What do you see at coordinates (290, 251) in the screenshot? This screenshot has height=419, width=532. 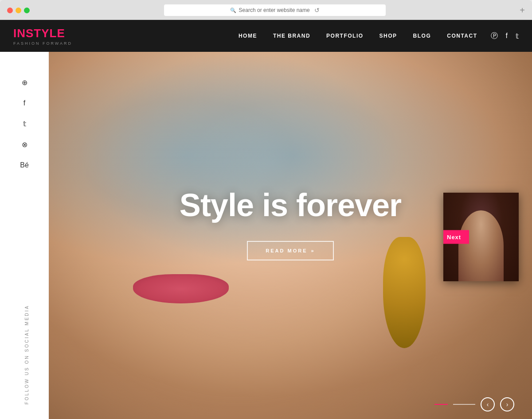 I see `read-more-button: READ MORE »` at bounding box center [290, 251].